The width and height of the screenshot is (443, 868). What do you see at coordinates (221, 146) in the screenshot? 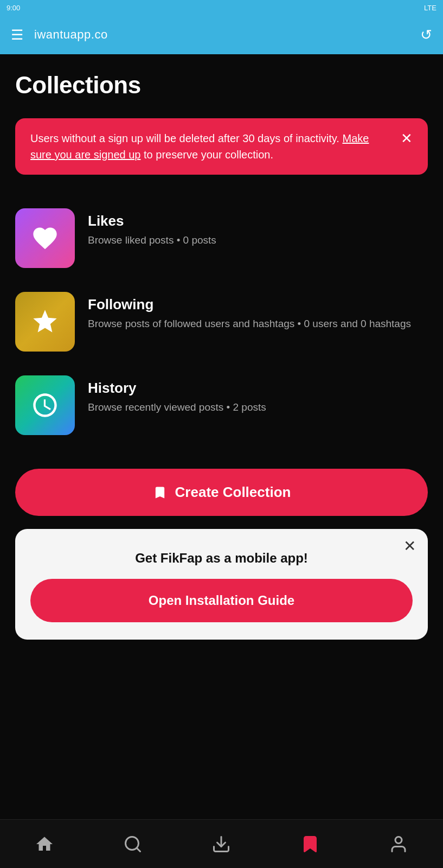
I see `alert-banner: Users without a sign up will be deleted …` at bounding box center [221, 146].